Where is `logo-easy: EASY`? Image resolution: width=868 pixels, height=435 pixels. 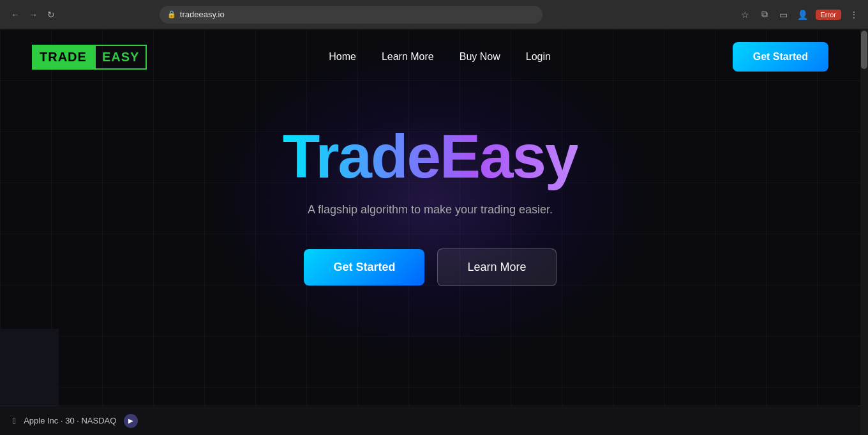 logo-easy: EASY is located at coordinates (121, 57).